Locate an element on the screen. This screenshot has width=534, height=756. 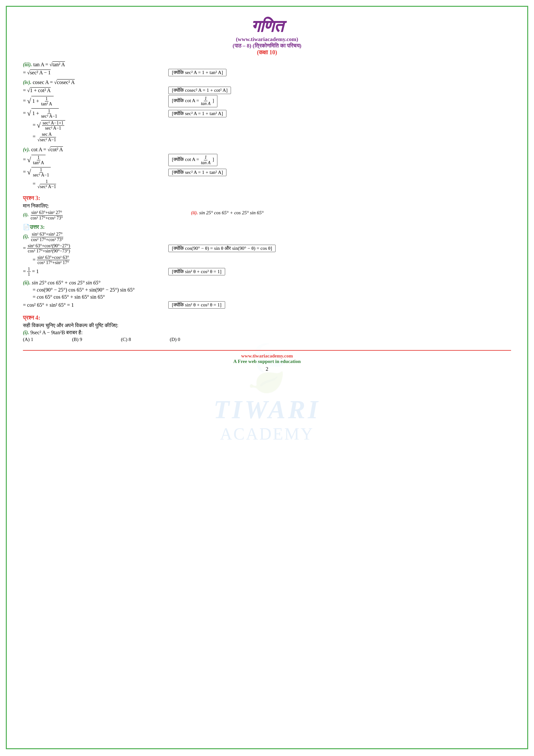
iv-title: (iv). cosec A = √cosec² A is located at coordinates (267, 82).